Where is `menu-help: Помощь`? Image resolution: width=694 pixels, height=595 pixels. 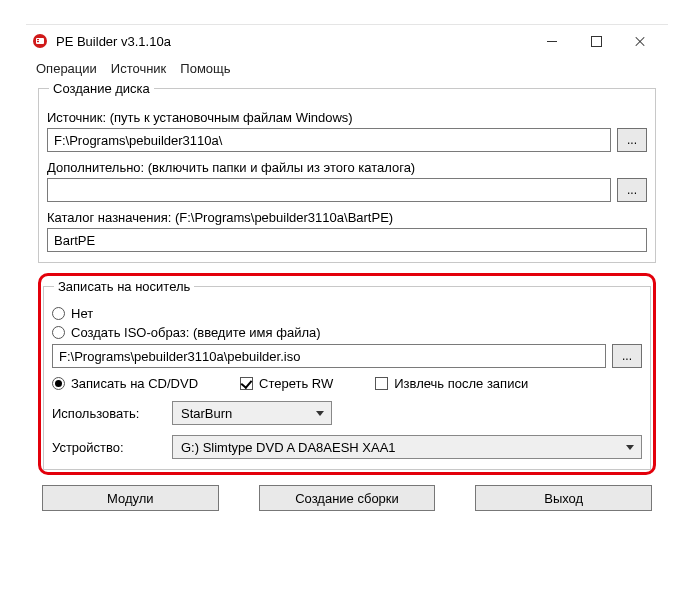 menu-help: Помощь is located at coordinates (205, 68).